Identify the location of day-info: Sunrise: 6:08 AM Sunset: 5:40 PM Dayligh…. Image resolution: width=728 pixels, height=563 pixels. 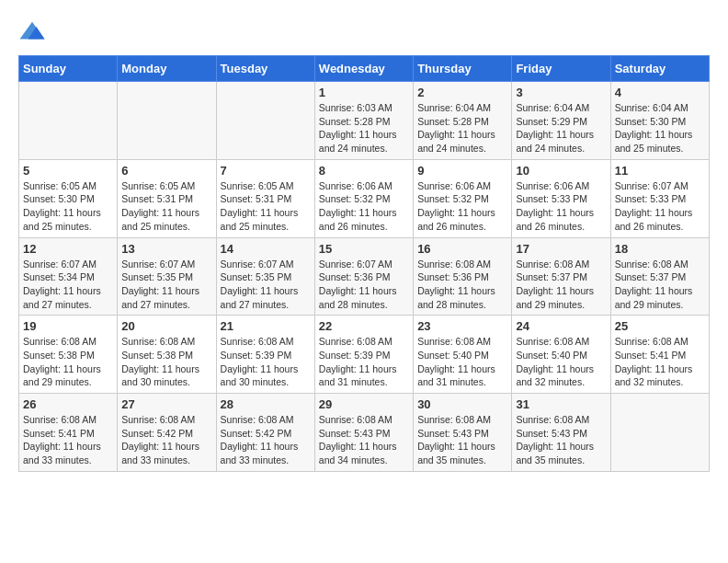
(561, 362).